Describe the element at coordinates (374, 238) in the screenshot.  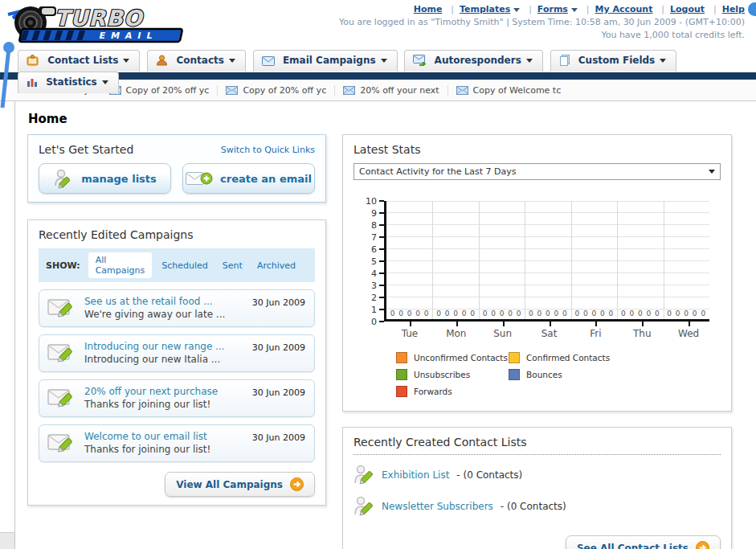
I see `chart-y-tick-label: 7` at that location.